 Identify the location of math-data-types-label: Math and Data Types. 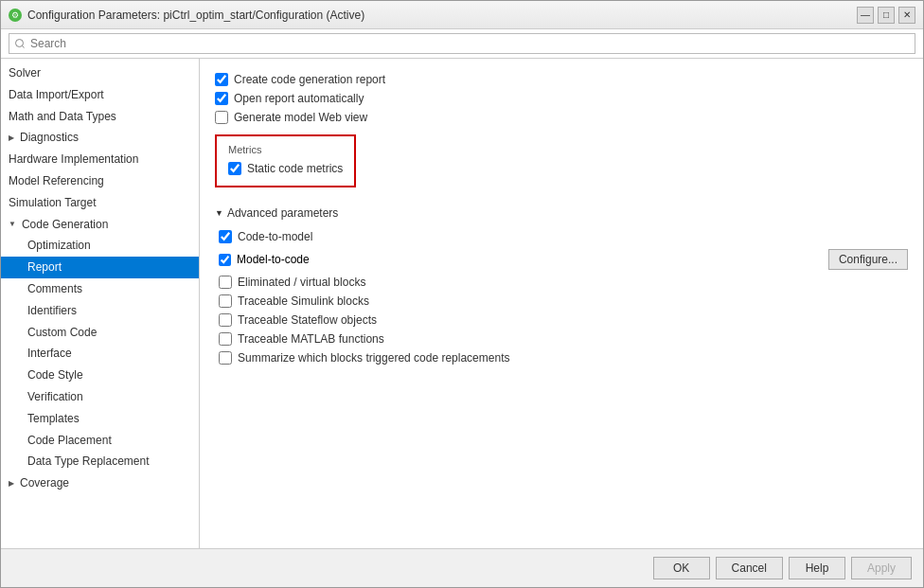
(62, 117).